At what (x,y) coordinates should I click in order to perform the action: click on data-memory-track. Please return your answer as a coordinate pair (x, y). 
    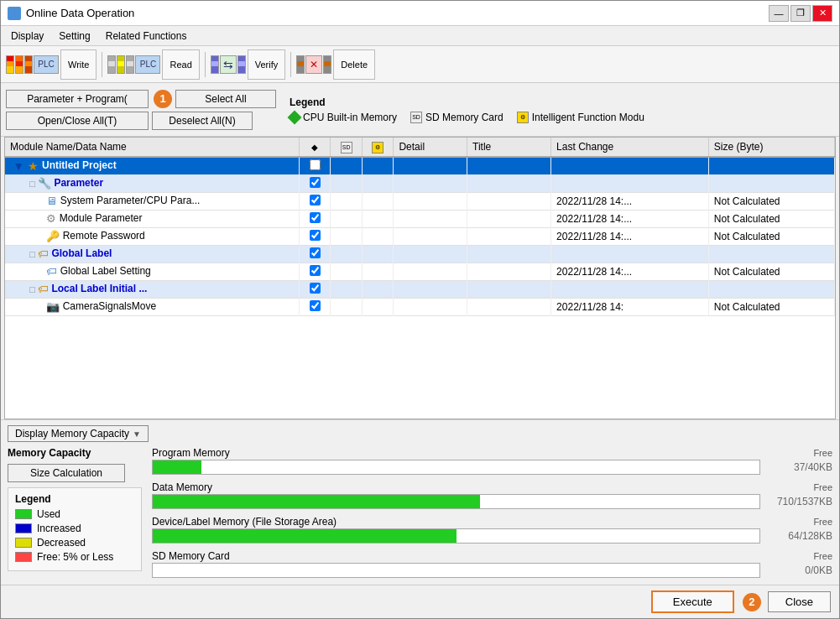
    Looking at the image, I should click on (457, 502).